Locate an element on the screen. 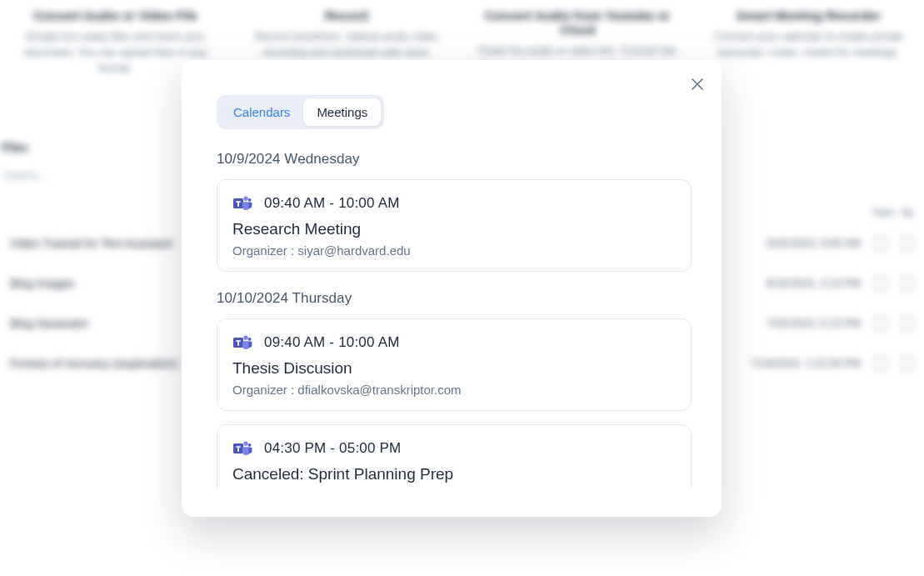 The image size is (924, 576). meeting-card: 04:30 PM - 05:00 PMCanceled: Sprint Plan… is located at coordinates (454, 457).